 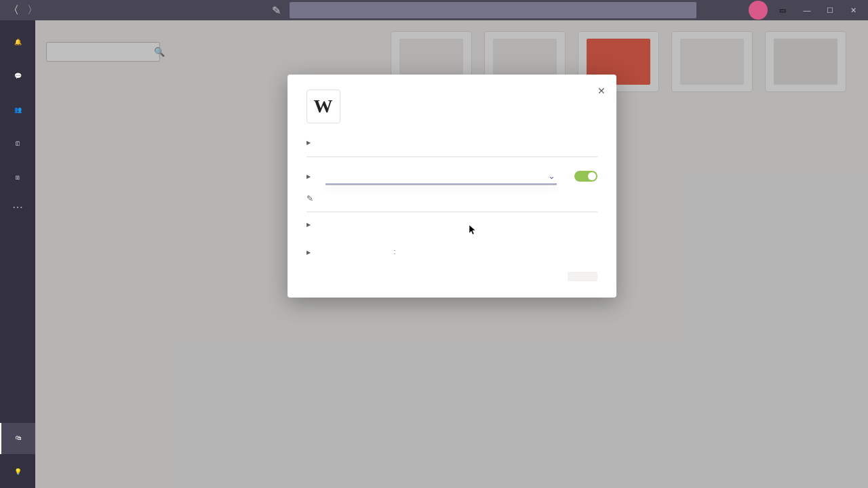 What do you see at coordinates (18, 42) in the screenshot?
I see `bell-icon: 🔔` at bounding box center [18, 42].